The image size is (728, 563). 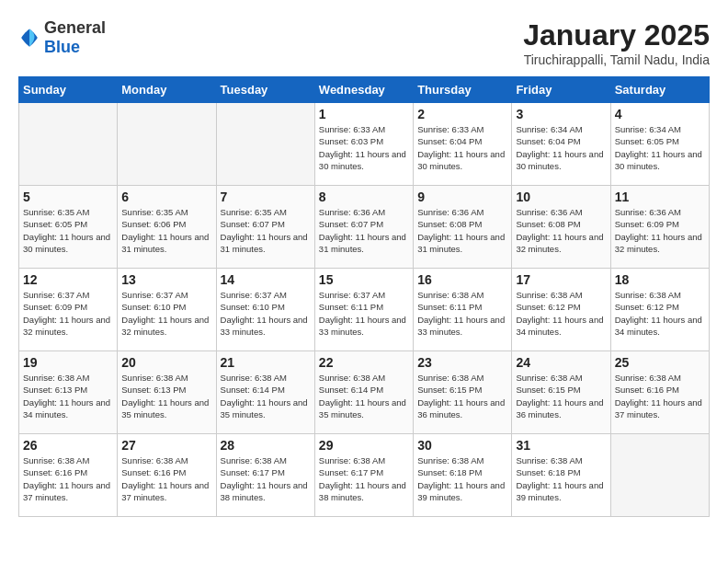 What do you see at coordinates (616, 35) in the screenshot?
I see `calendar-title: January 2025` at bounding box center [616, 35].